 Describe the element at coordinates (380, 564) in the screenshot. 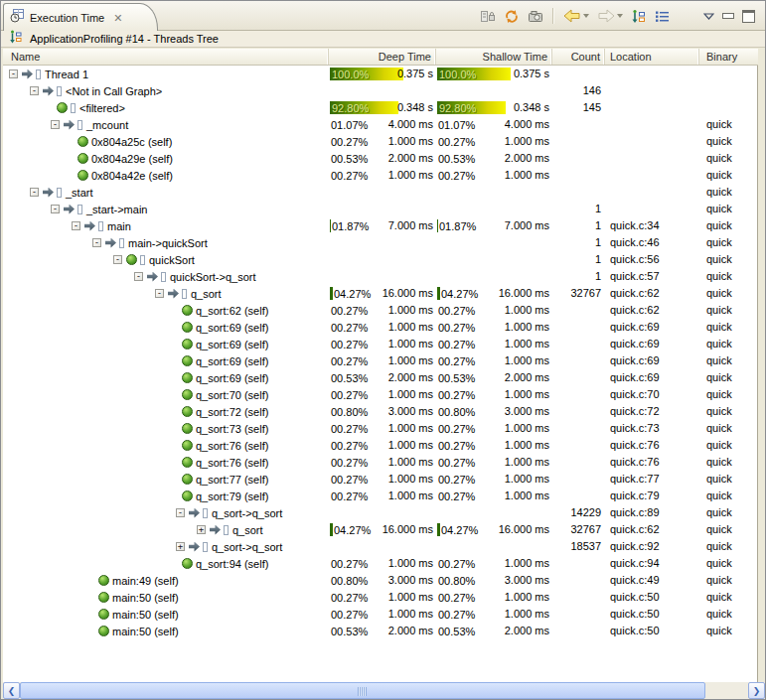

I see `tree-row: q_sort:94 (self)00.27%1.000 ms00.27%1.00…` at that location.